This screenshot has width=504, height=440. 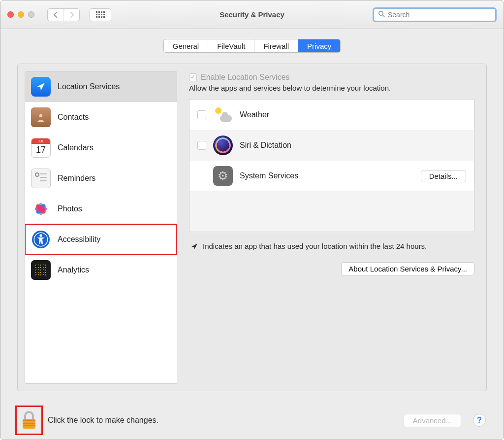 I want to click on enable-location-label: Enable Location Services, so click(x=245, y=77).